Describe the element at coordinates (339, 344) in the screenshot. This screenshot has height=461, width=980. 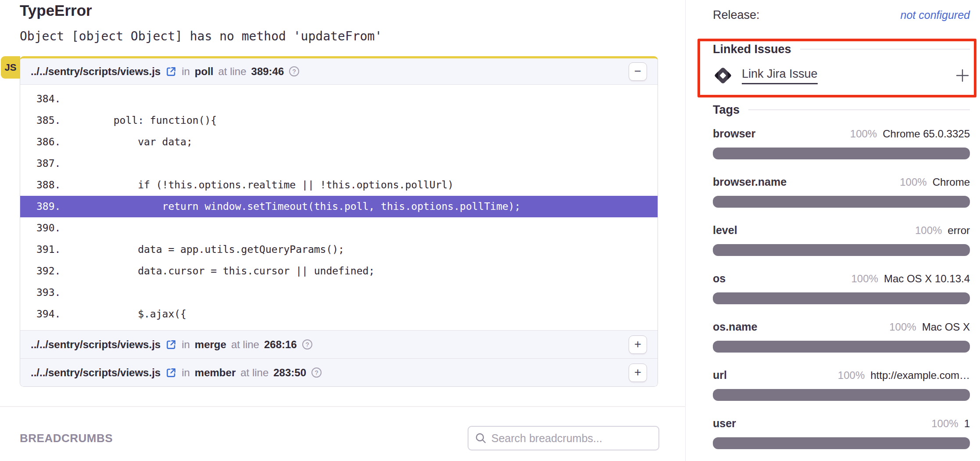
I see `stack-frame-collapsed-merge: ../../sentry/scripts/views.js in merge a…` at that location.